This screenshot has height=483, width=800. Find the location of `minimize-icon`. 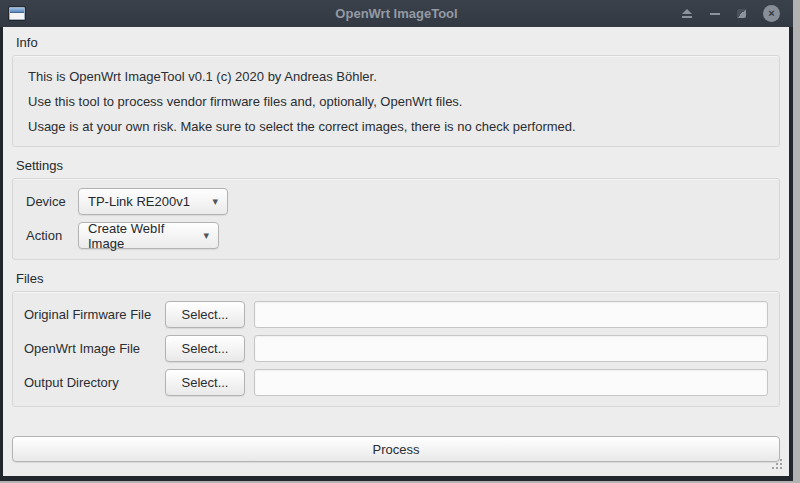

minimize-icon is located at coordinates (715, 14).